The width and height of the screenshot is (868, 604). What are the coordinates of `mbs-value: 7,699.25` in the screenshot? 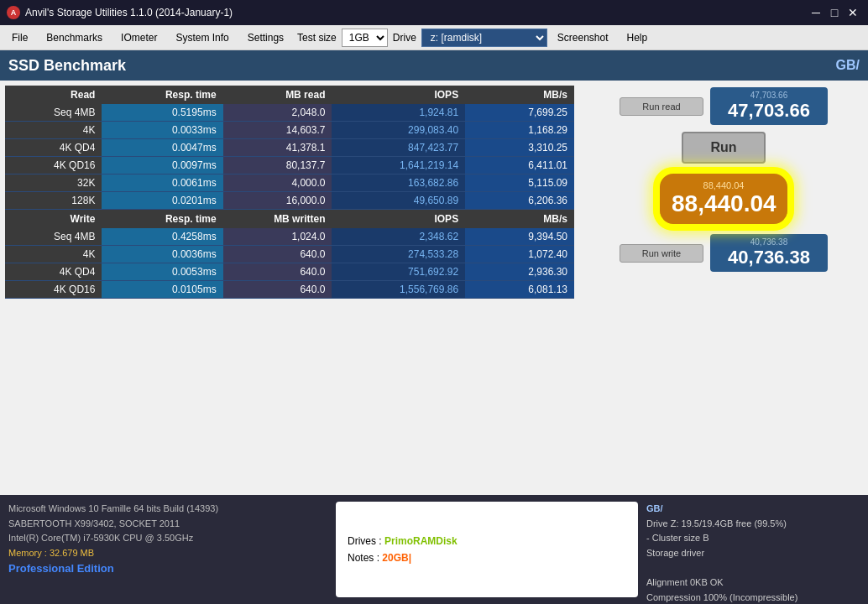 It's located at (520, 112).